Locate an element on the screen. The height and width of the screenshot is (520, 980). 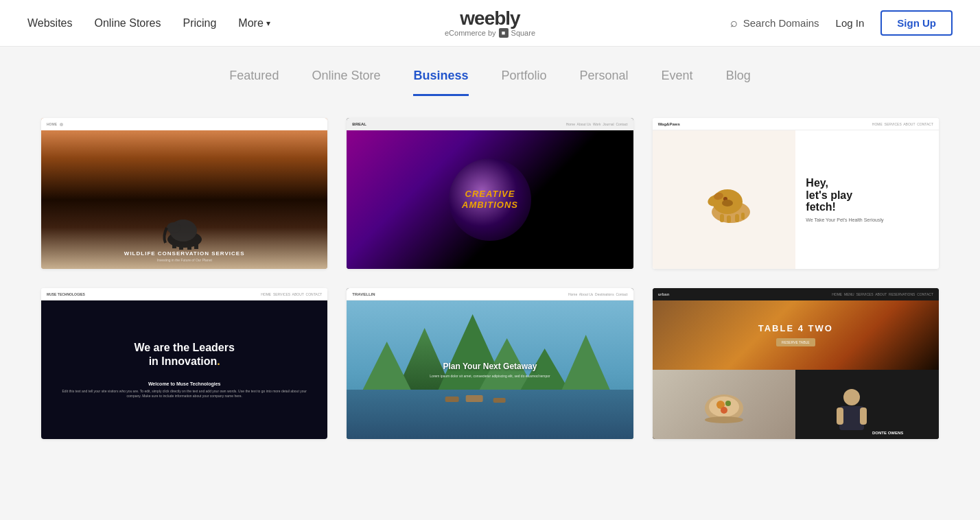
logo-tagline: eCommerce by ■ Square is located at coordinates (490, 33).